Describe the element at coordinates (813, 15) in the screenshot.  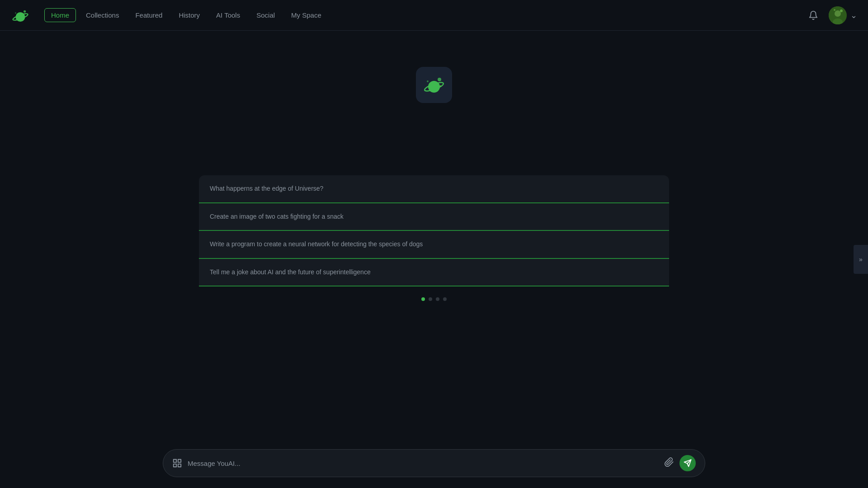
I see `notifications-button` at that location.